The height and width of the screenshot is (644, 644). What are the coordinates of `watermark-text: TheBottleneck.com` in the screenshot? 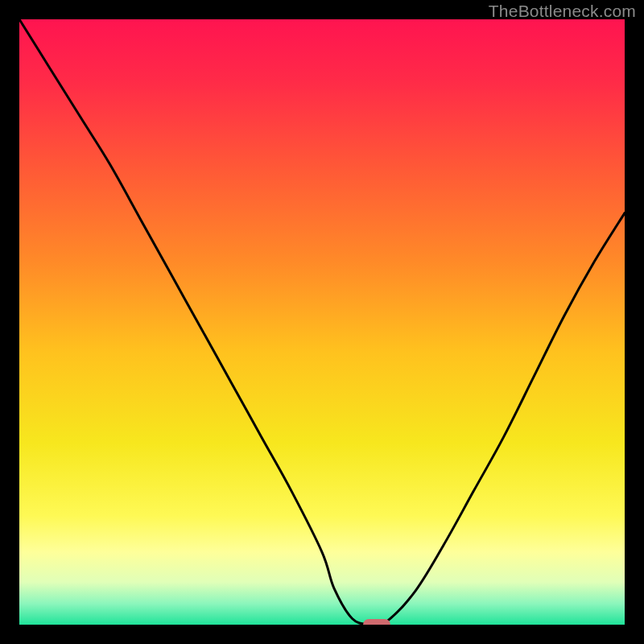 It's located at (562, 11).